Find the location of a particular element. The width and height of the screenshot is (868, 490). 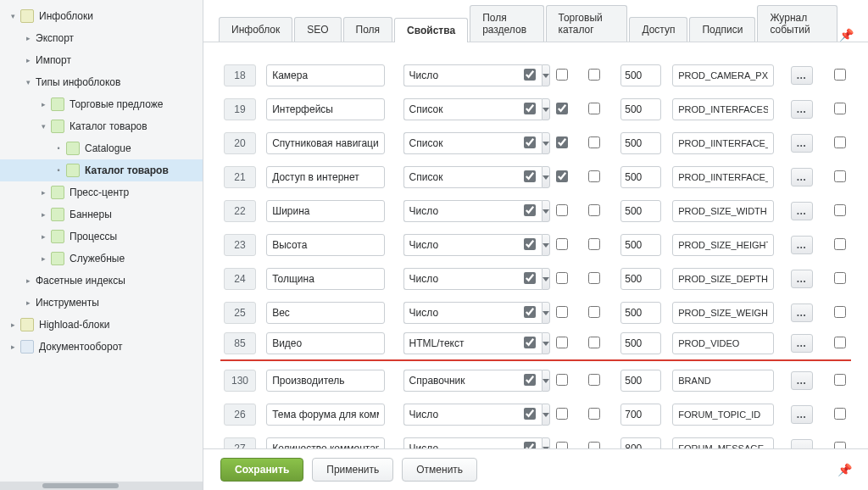

tree-item: ▸Служебные is located at coordinates (102, 259).